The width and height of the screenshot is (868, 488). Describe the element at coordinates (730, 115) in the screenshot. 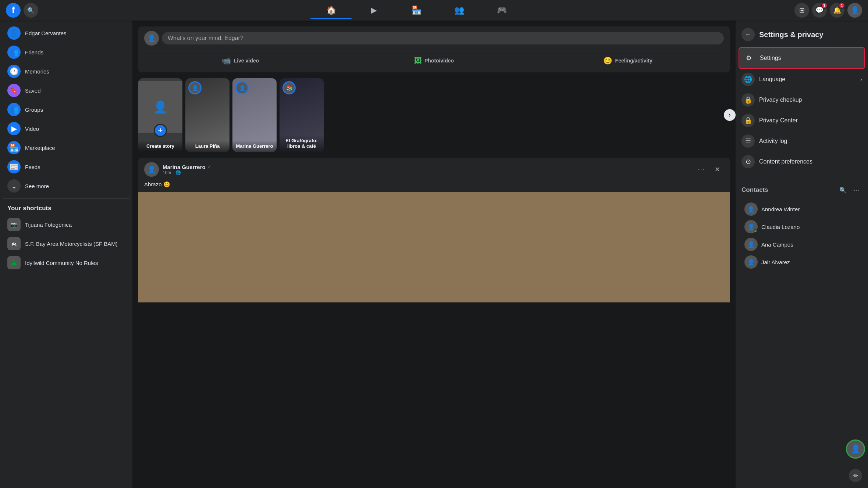

I see `stories-next-button: ›` at that location.